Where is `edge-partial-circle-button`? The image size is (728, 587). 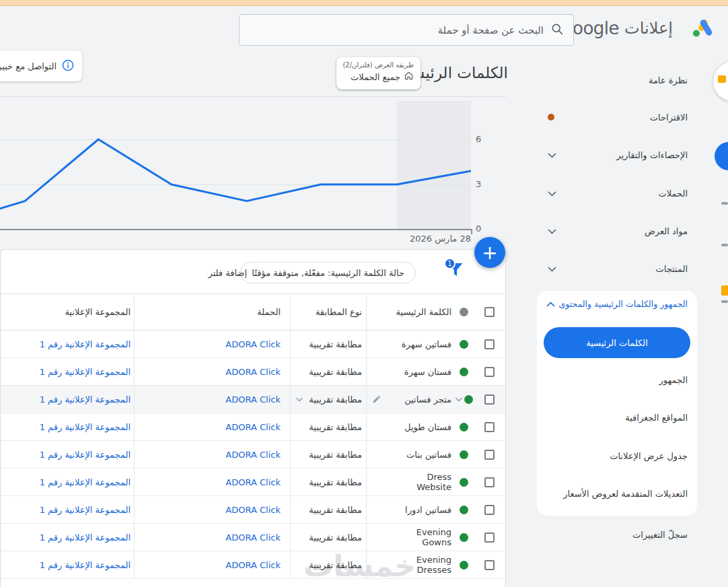
edge-partial-circle-button is located at coordinates (721, 81).